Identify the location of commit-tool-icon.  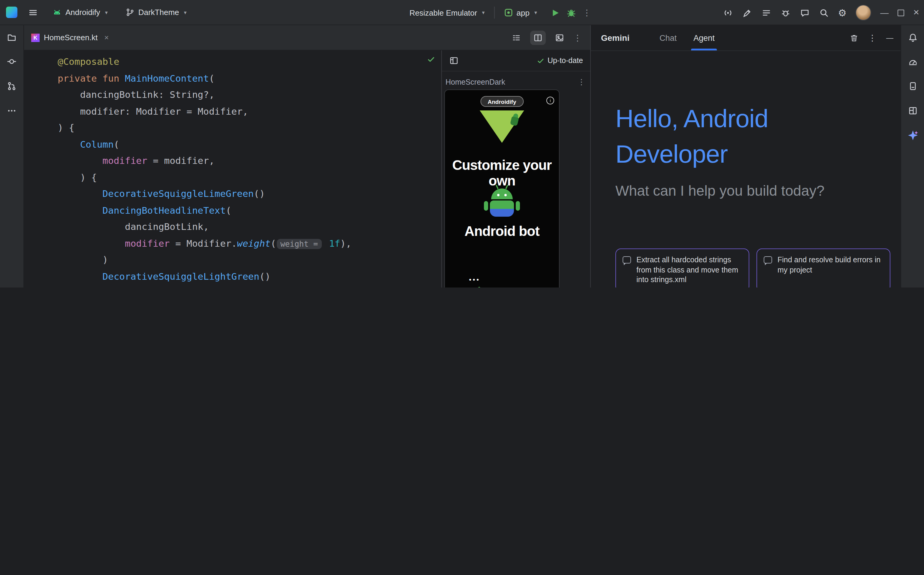
(12, 61).